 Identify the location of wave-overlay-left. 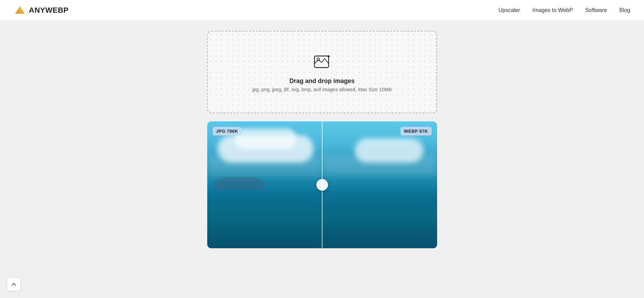
(265, 219).